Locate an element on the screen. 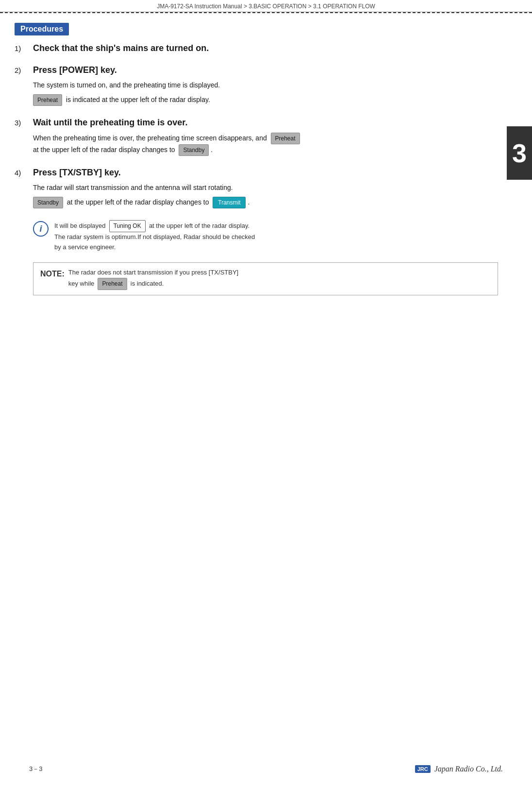  step-3: 3) Wait until the preheating time is ove… is located at coordinates (256, 137).